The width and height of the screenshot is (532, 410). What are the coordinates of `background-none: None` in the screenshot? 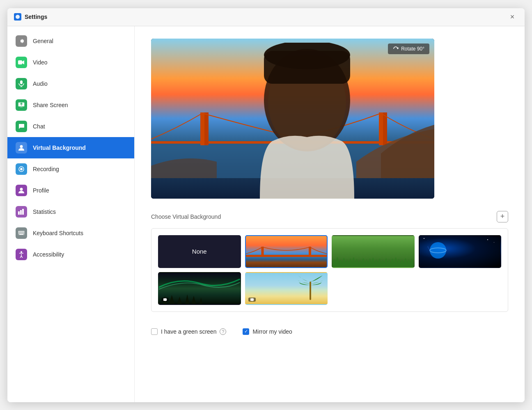 It's located at (200, 252).